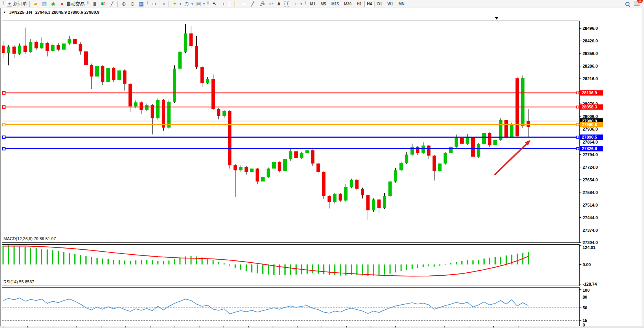  I want to click on periods-icon, so click(187, 4).